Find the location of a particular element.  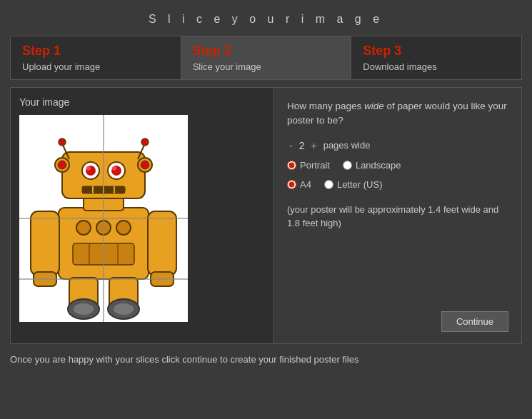

pages-wide-label: pages wide is located at coordinates (347, 146).